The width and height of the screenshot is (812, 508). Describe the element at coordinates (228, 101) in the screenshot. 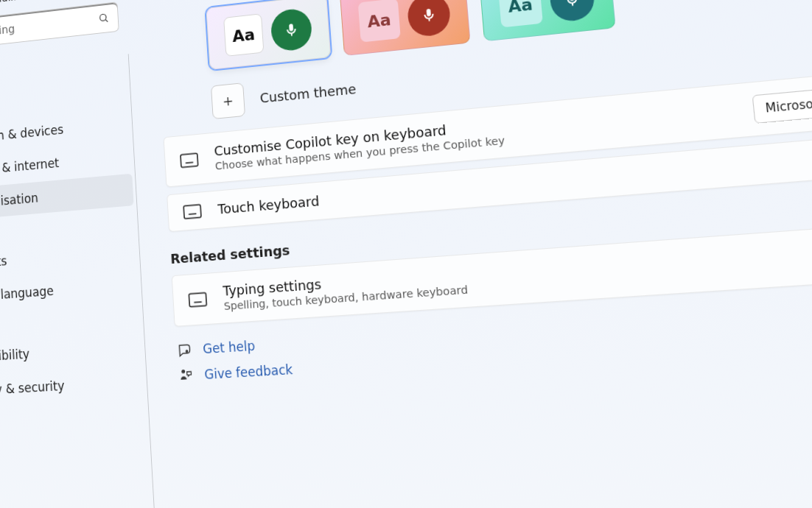

I see `add-custom-theme-button: ＋` at that location.